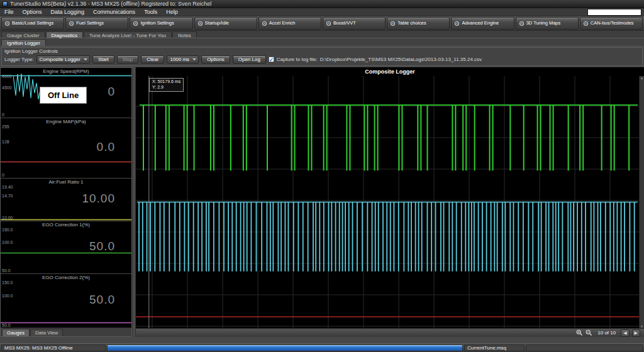  What do you see at coordinates (322, 35) in the screenshot?
I see `main-tabs: Gauge ClusterDiagnosticsTune Analyze Liv…` at bounding box center [322, 35].